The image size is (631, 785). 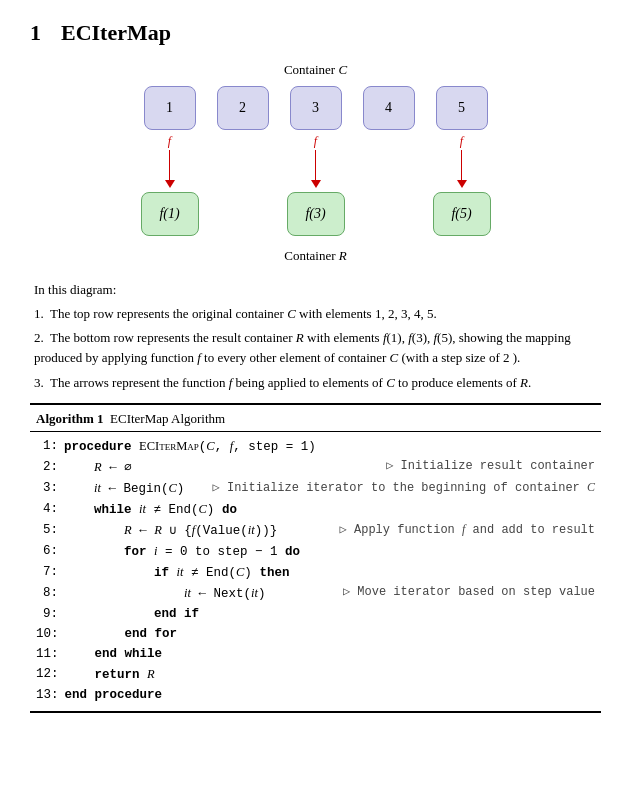 I want to click on desc-point2: 2. The bottom row represents the result …, so click(x=316, y=348).